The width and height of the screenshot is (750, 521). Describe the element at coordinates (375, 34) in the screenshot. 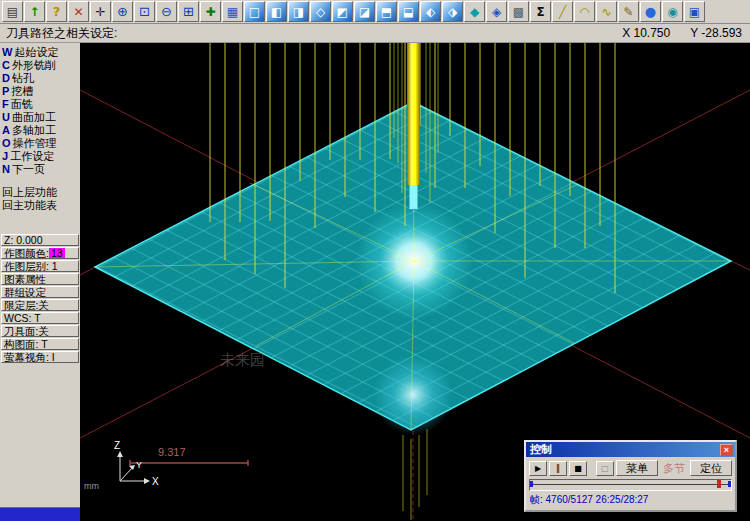

I see `prompt-bar: 刀具路径之相关设定: X 10.750 Y -28.593` at that location.